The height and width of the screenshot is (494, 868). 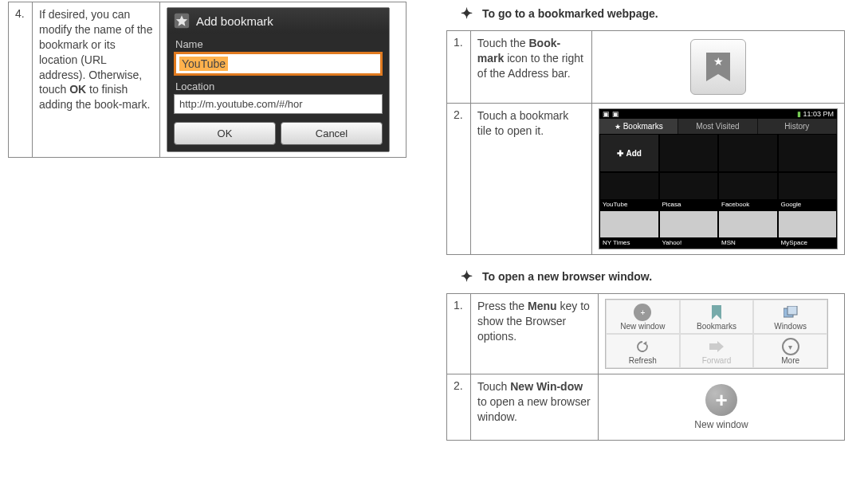 What do you see at coordinates (278, 43) in the screenshot?
I see `name-label: Name` at bounding box center [278, 43].